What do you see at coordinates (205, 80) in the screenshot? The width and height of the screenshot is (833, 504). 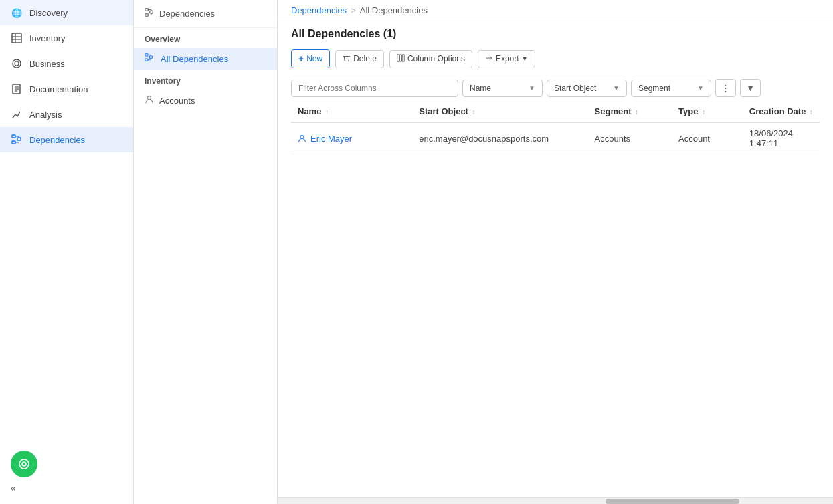 I see `inventory-section-label: Inventory` at bounding box center [205, 80].